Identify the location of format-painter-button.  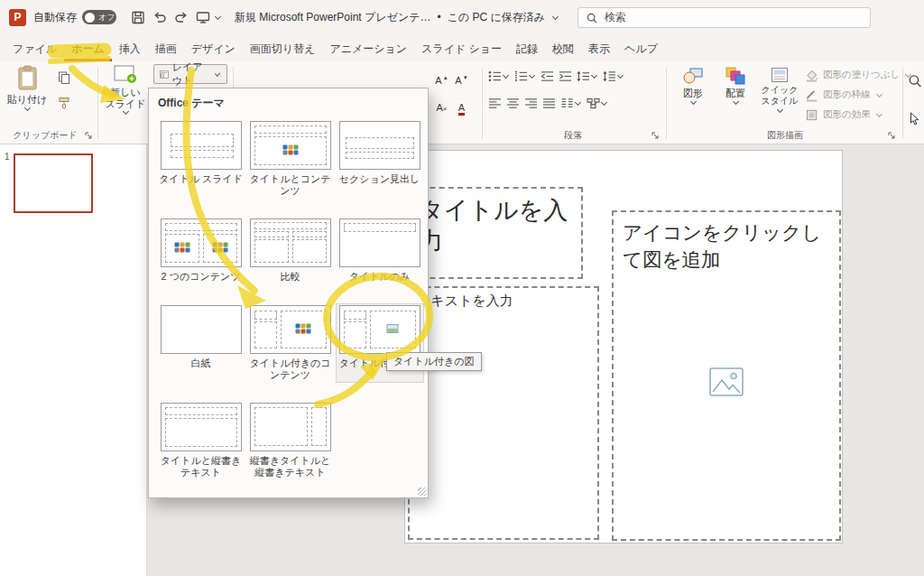
(64, 103).